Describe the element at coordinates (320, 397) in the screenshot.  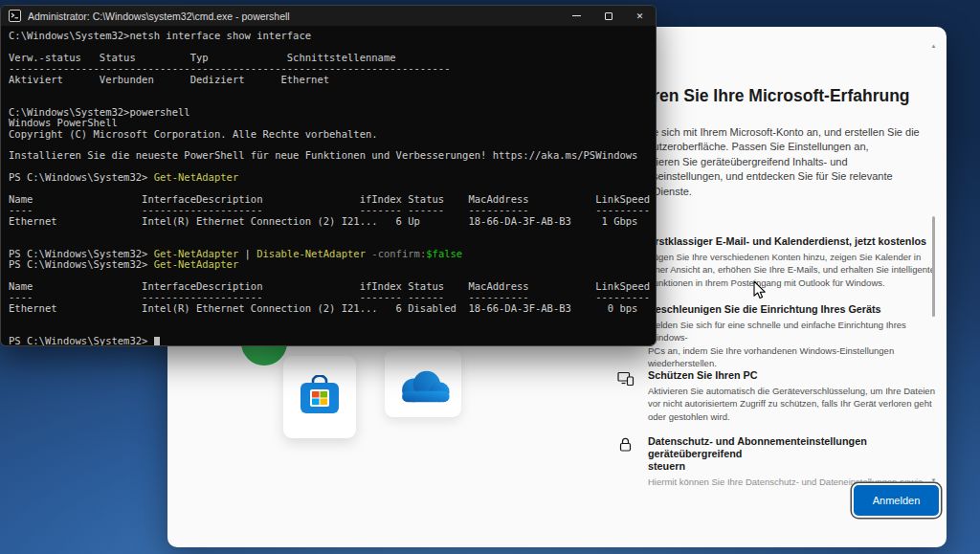
I see `store-tile` at that location.